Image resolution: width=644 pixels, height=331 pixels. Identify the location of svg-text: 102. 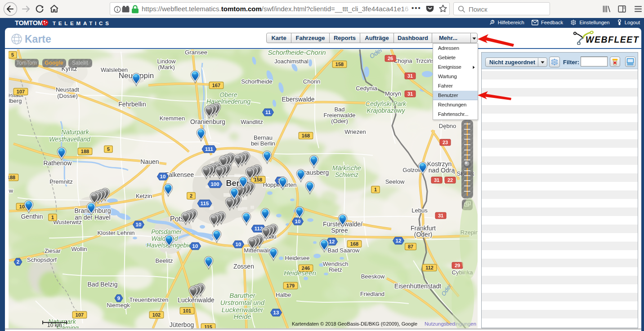
(157, 315).